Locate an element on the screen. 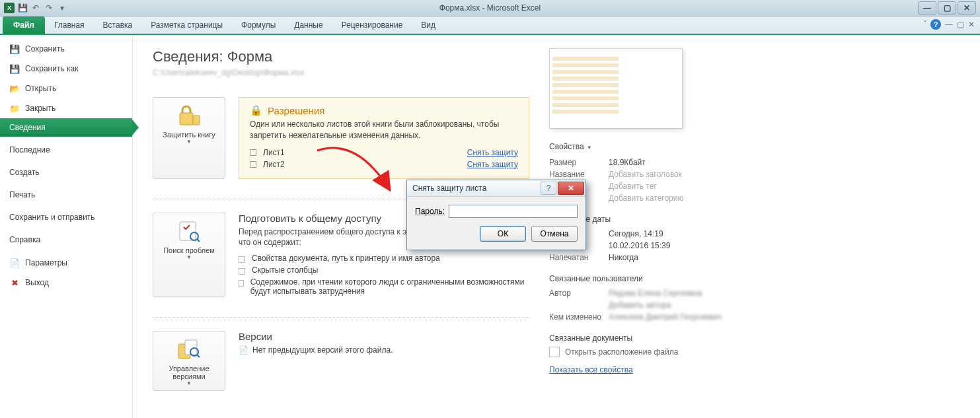  sidebar-label: Сохранить is located at coordinates (45, 49).